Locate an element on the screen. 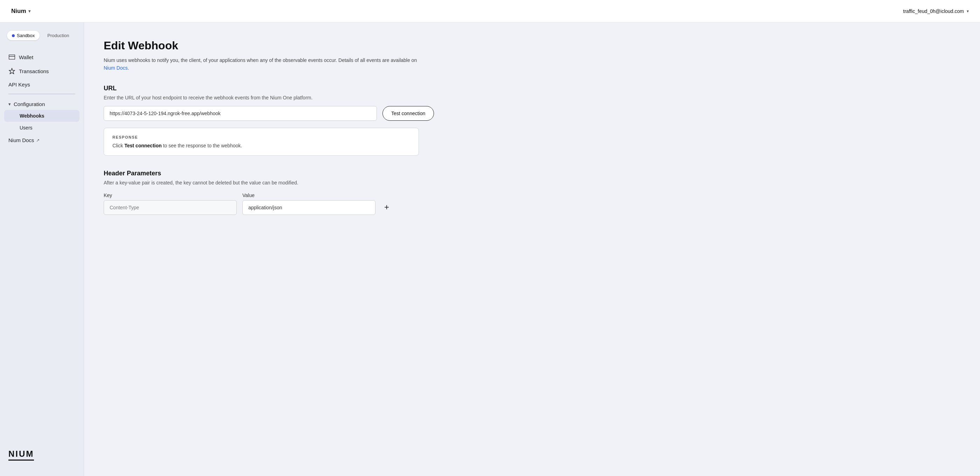 This screenshot has height=476, width=980. header-params-section: Header Parameters After a key-value pair… is located at coordinates (532, 192).